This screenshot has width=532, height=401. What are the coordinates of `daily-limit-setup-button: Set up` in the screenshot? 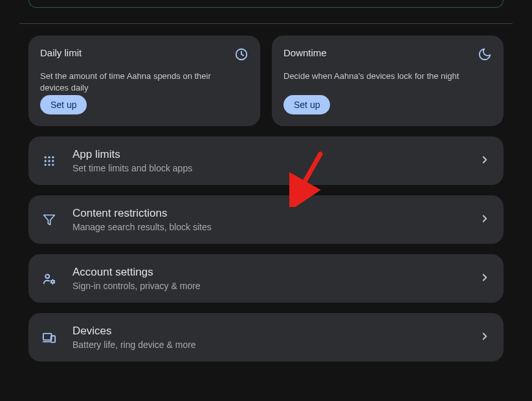 It's located at (63, 105).